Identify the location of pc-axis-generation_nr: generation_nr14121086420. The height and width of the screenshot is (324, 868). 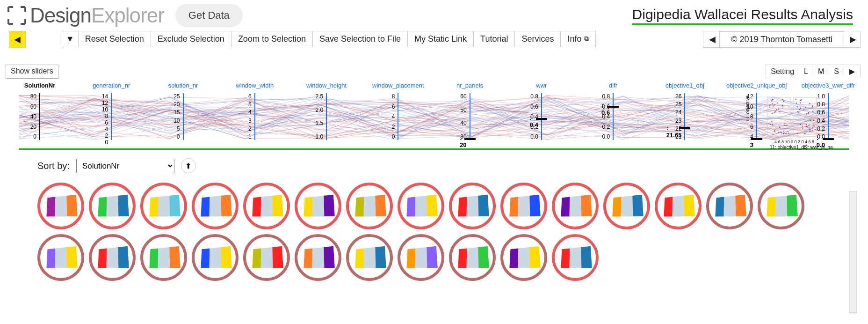
(111, 119).